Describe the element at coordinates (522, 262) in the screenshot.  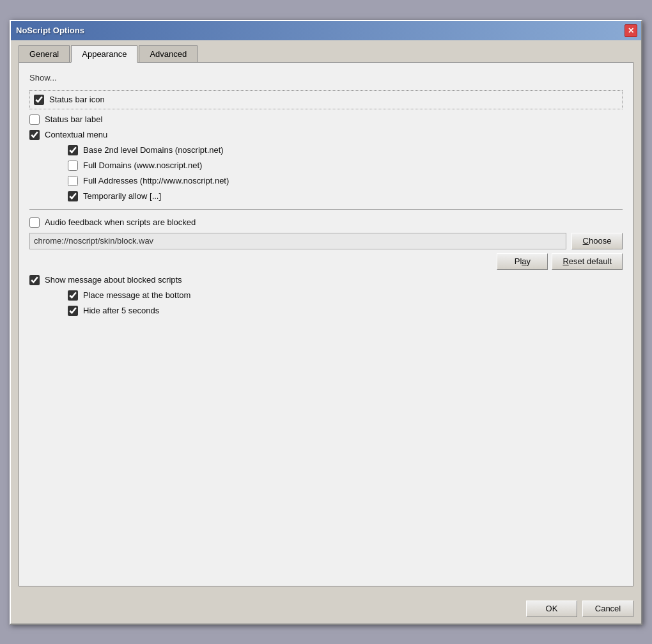
I see `play-button: Play` at that location.